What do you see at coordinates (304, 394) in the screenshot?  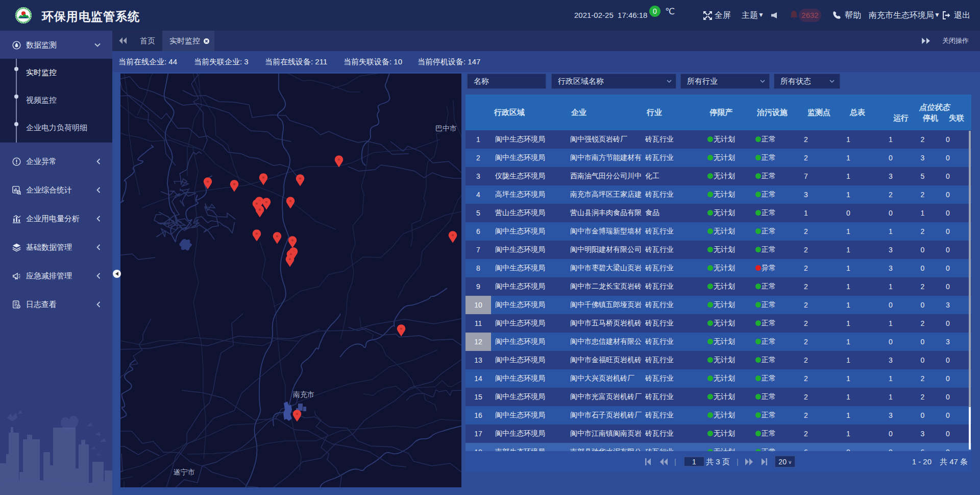 I see `svg-text: 南充市` at bounding box center [304, 394].